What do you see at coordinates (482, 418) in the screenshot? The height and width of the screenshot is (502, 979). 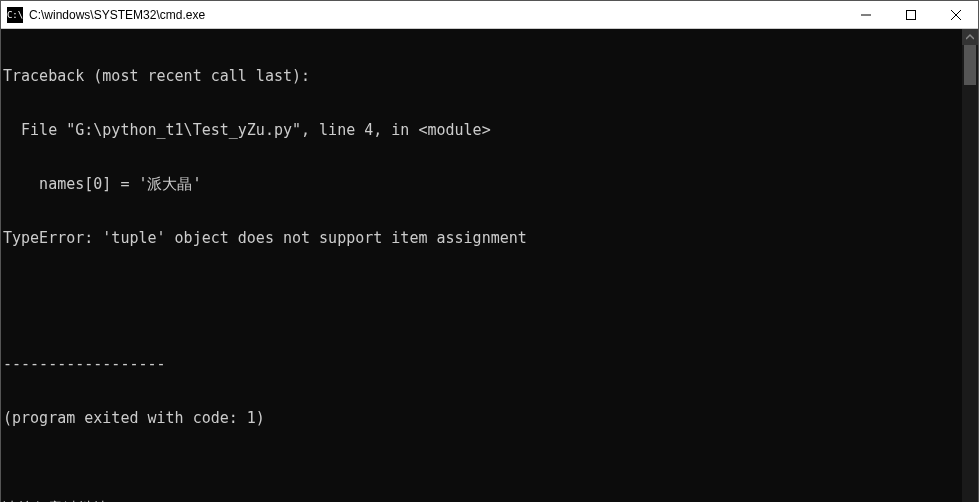 I see `console-line: (program exited with code: 1)` at bounding box center [482, 418].